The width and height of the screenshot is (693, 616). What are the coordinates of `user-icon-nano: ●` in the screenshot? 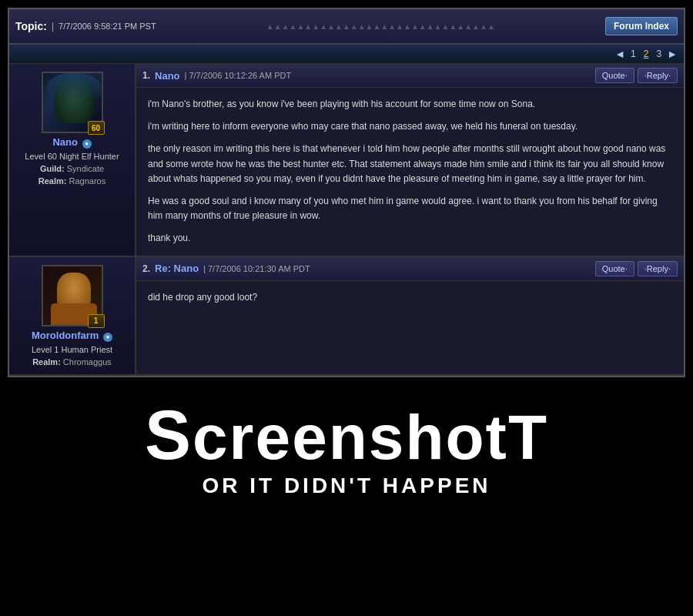 It's located at (87, 144).